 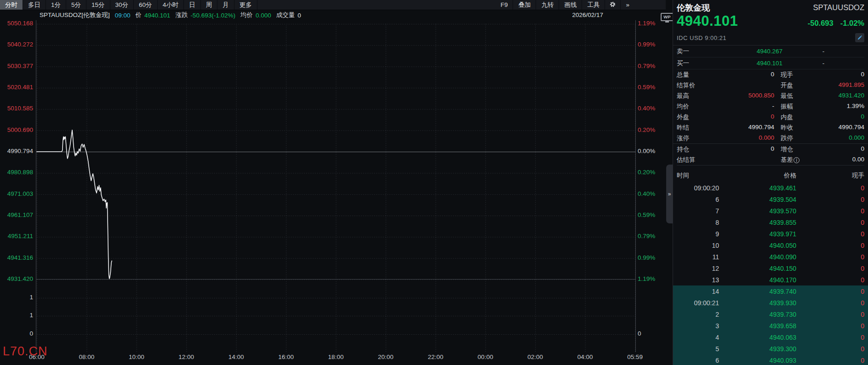 I want to click on tick-row: 114940.0900, so click(x=771, y=257).